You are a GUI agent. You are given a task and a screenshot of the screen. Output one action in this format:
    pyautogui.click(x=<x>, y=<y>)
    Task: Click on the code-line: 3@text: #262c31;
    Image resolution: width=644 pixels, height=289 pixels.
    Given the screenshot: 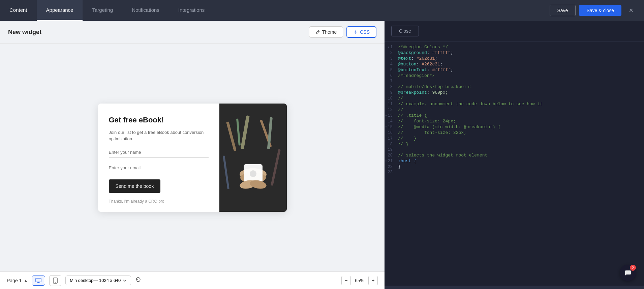 What is the action you would take?
    pyautogui.click(x=514, y=59)
    